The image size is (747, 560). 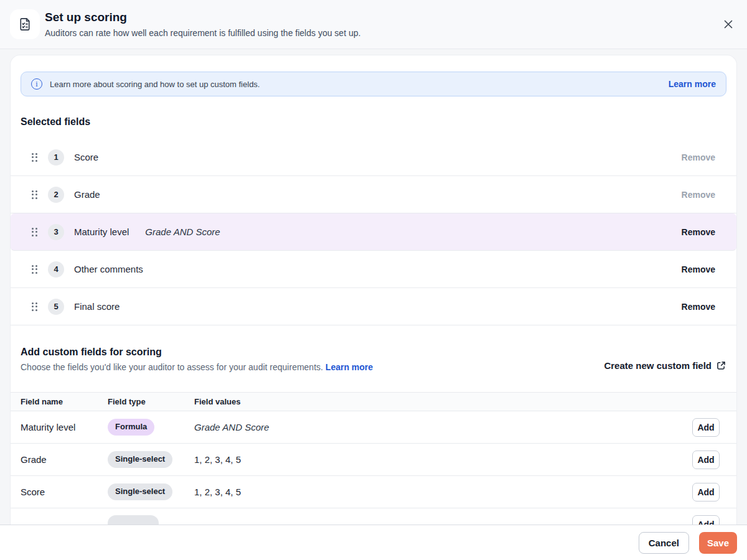 What do you see at coordinates (59, 427) in the screenshot?
I see `cell-field-name: Maturity level` at bounding box center [59, 427].